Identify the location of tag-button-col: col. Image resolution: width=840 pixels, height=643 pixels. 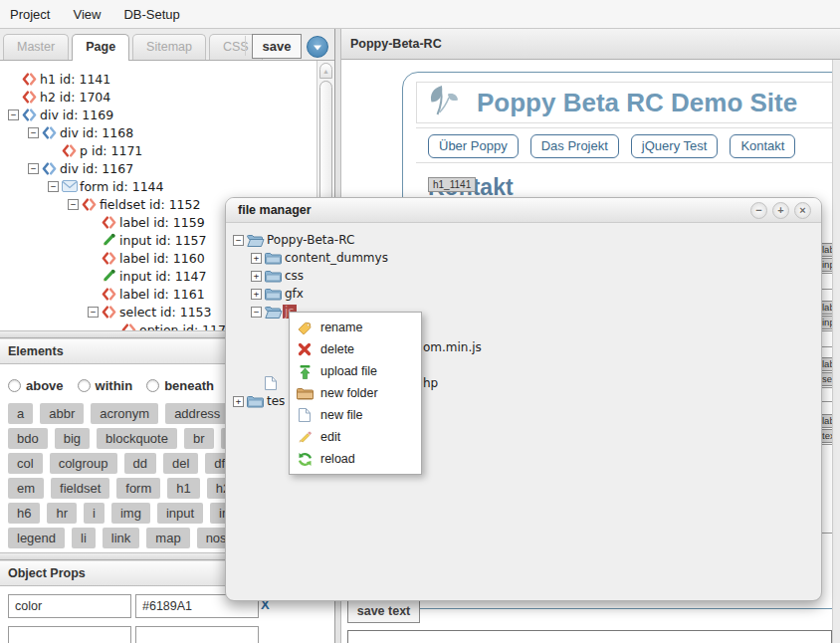
(26, 464).